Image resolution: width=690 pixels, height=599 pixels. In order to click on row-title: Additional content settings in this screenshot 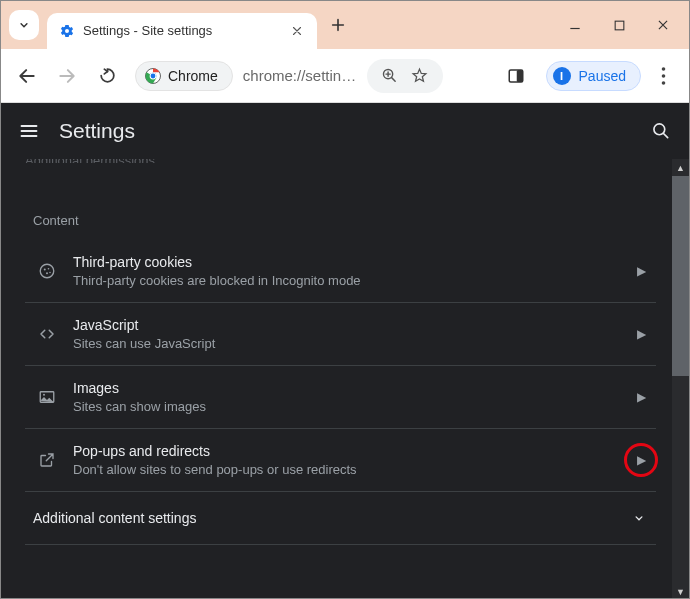, I will do `click(114, 518)`.